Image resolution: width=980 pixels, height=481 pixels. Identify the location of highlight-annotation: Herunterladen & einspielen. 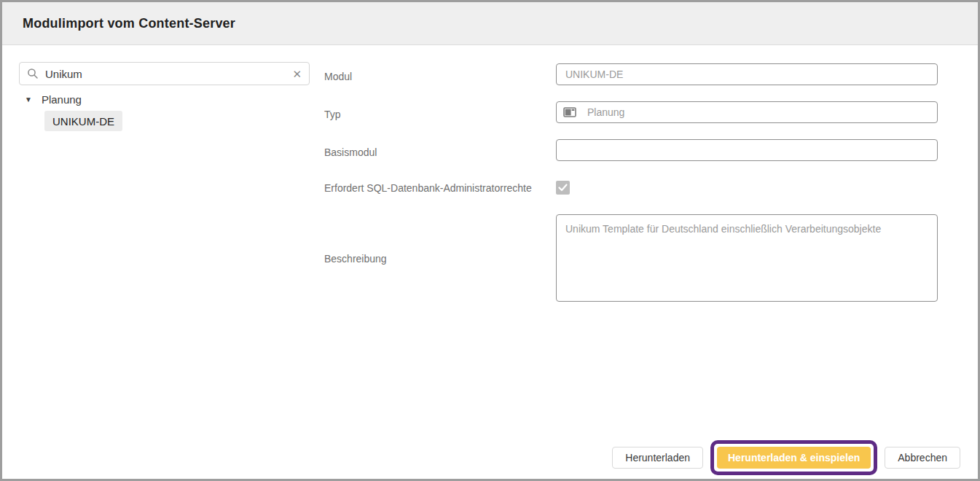
(794, 458).